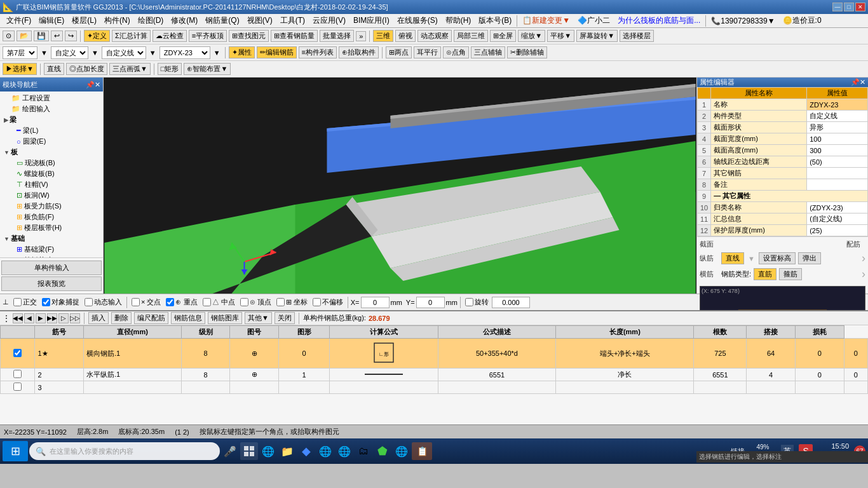 The width and height of the screenshot is (868, 488). I want to click on nav-item-floor-band: ⊞ 楼层板带(H), so click(51, 227).